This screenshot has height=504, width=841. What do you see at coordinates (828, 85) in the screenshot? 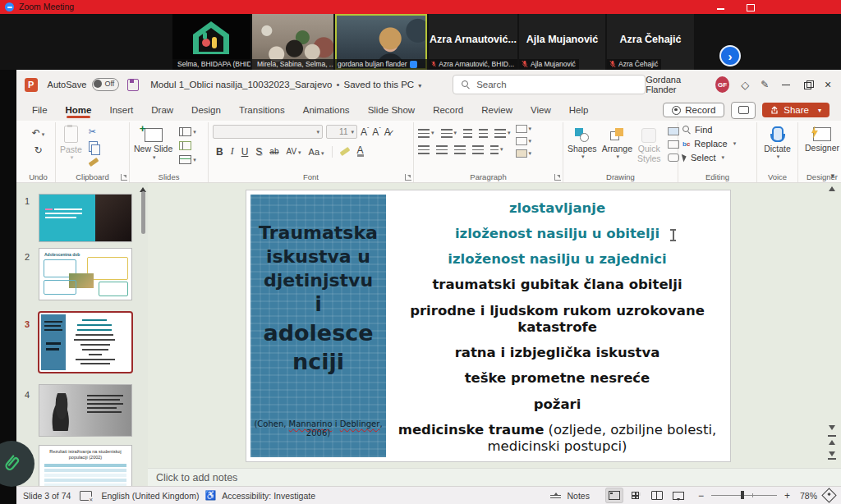
I see `ppt-close-button: ×` at bounding box center [828, 85].